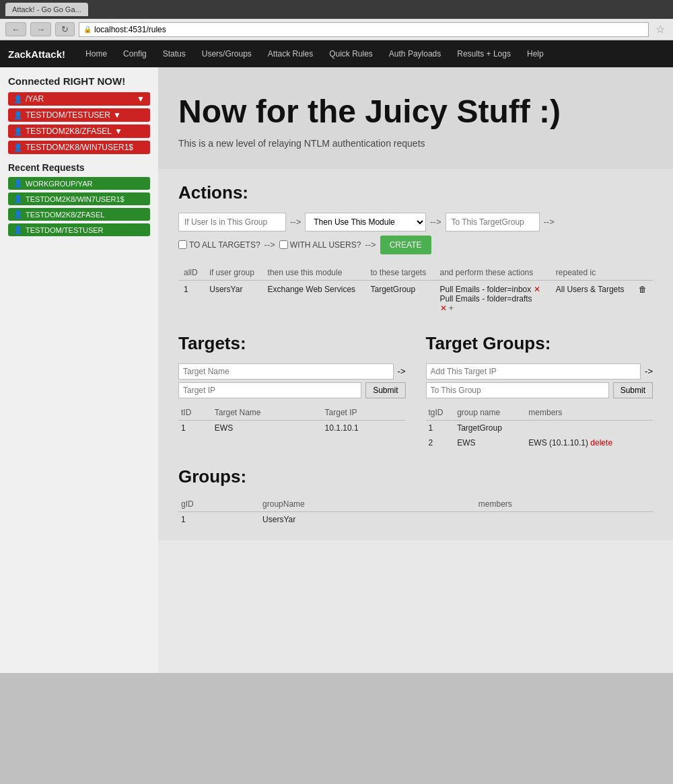  I want to click on target-group-input, so click(493, 222).